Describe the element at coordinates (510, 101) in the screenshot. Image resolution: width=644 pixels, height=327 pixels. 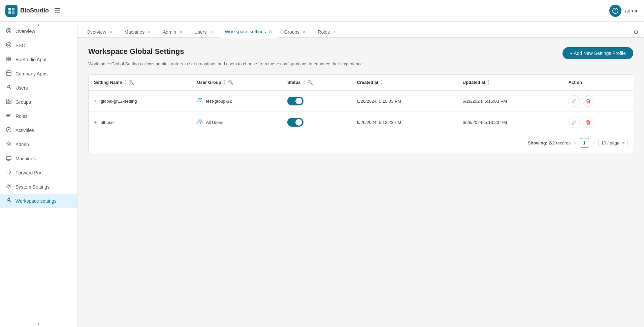
I see `td-updated-at-1: 6/26/2024, 5:15:03 PM` at that location.